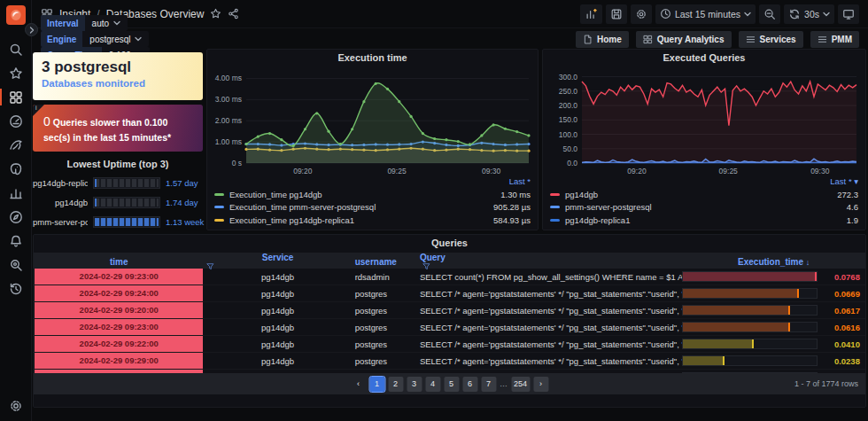 The image size is (868, 421). Describe the element at coordinates (237, 163) in the screenshot. I see `svg-text: 0 s` at that location.